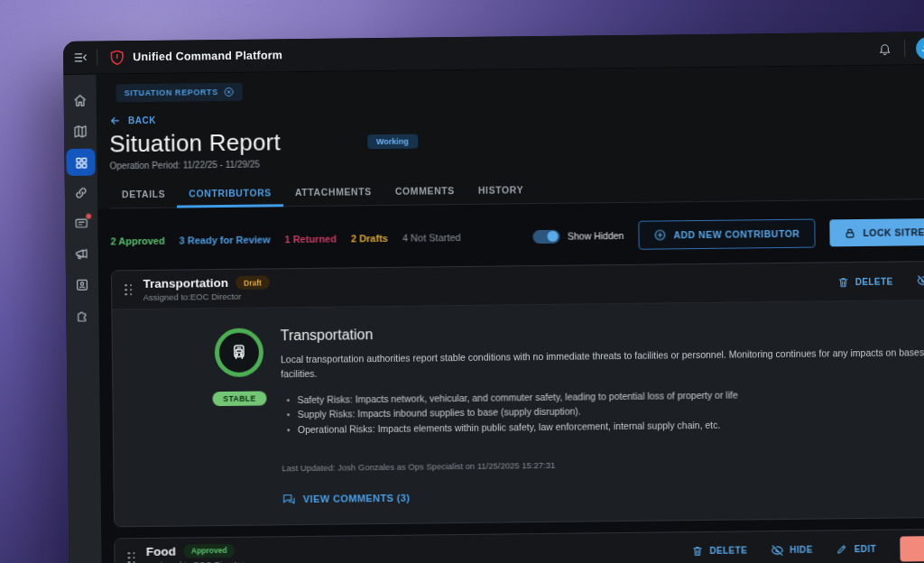 The image size is (924, 563). What do you see at coordinates (144, 195) in the screenshot?
I see `tab-details: DETAILS` at bounding box center [144, 195].